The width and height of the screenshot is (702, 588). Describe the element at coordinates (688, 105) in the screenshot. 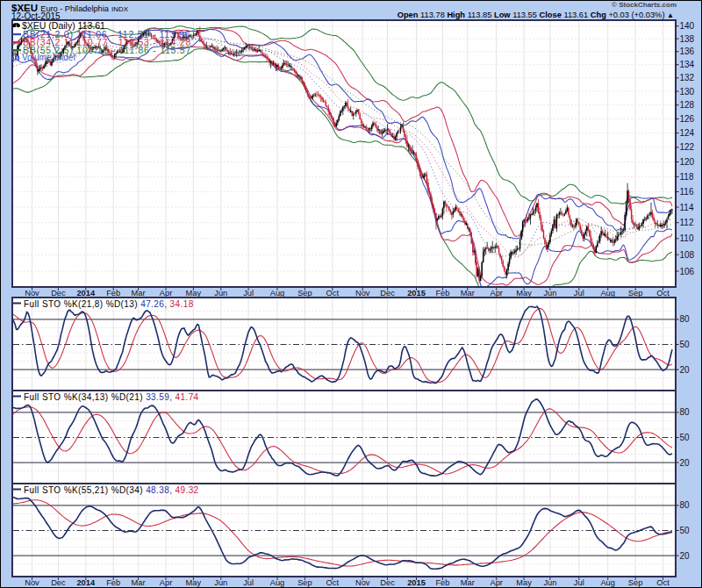

I see `svg-text: 128` at that location.